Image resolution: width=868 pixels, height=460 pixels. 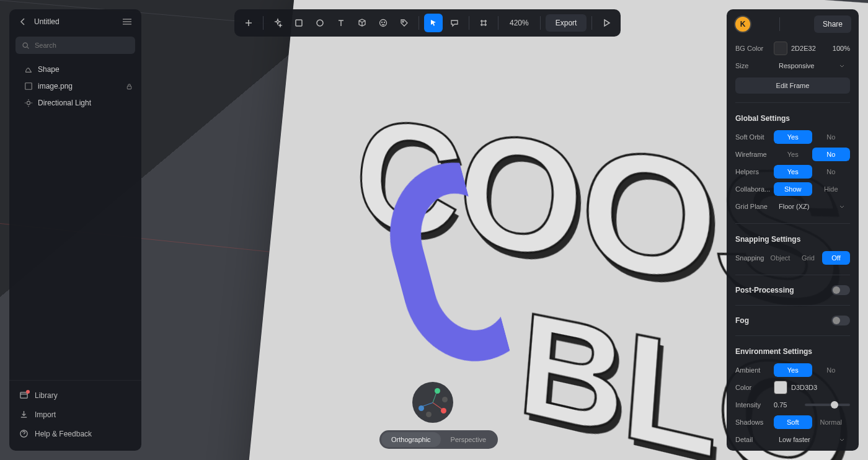 I want to click on snap-grid: Grid, so click(x=808, y=258).